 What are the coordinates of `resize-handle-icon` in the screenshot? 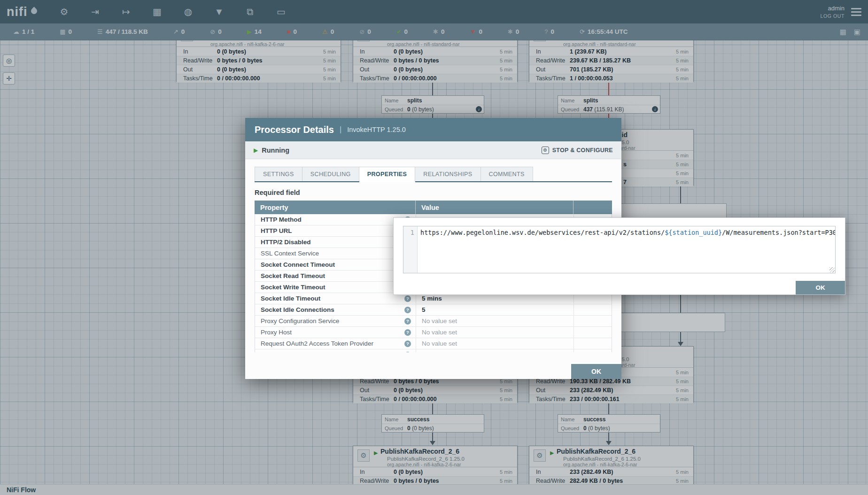 It's located at (832, 270).